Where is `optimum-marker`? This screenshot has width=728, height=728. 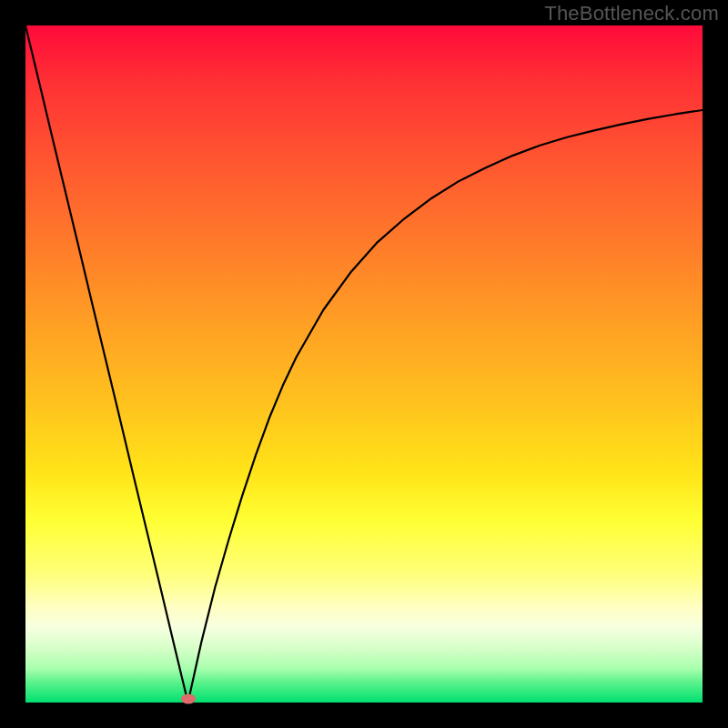
optimum-marker is located at coordinates (188, 699).